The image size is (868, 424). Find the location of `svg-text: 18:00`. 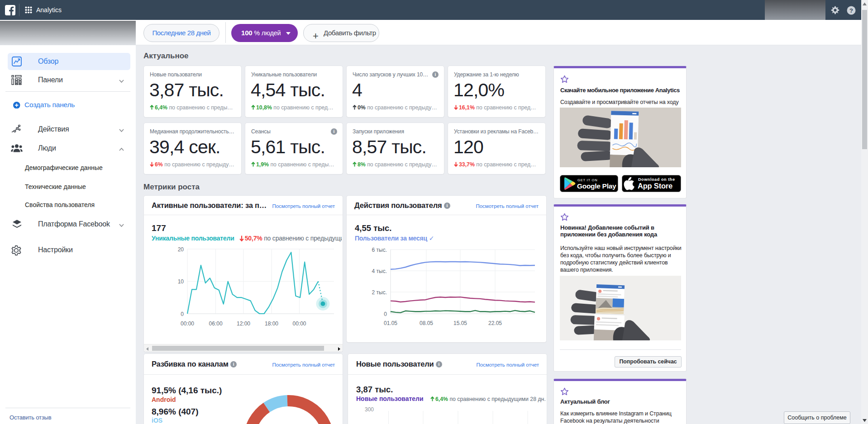

svg-text: 18:00 is located at coordinates (272, 324).